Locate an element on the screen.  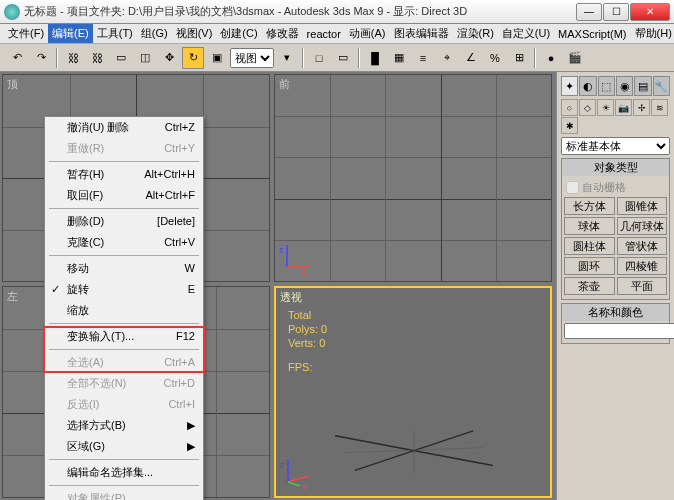
menu-1: 编辑(E) is located at coordinates (70, 34).